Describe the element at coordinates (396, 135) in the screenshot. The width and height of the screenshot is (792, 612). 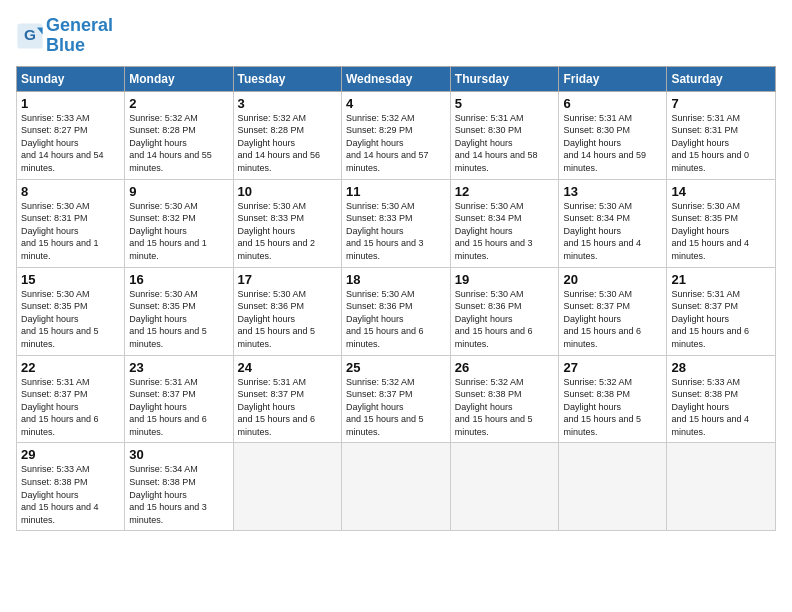
I see `week-row-1: 1Sunrise: 5:33 AMSunset: 8:27 PMDaylight…` at that location.